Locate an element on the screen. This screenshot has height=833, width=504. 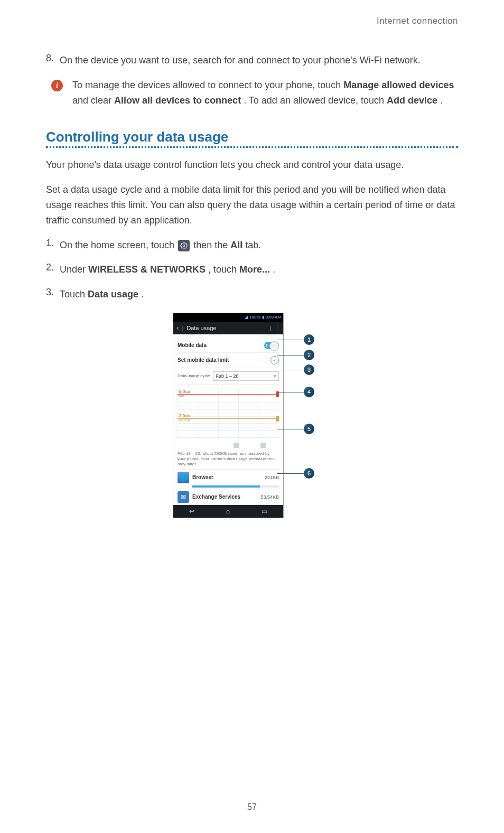
usage-chart: 5.0GB limit 2.0GB warning is located at coordinates (228, 413).